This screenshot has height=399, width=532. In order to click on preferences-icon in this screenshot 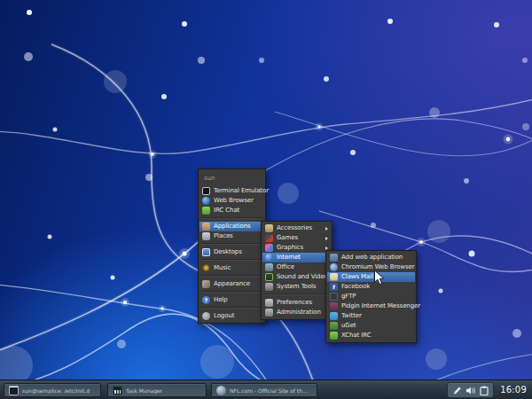, I will do `click(270, 303)`.